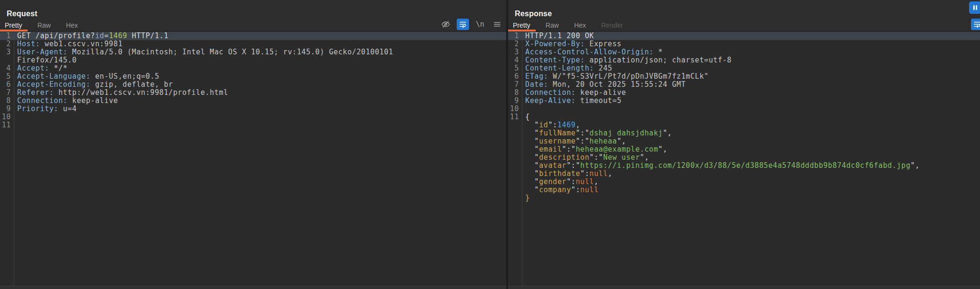 Image resolution: width=980 pixels, height=289 pixels. I want to click on code-line: 6Accept-Encoding: gzip, deflate, br, so click(253, 85).